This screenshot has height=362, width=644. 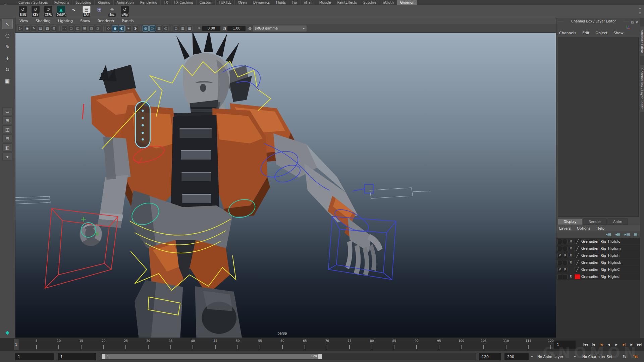 What do you see at coordinates (608, 345) in the screenshot?
I see `play-backwards-button: ◀` at bounding box center [608, 345].